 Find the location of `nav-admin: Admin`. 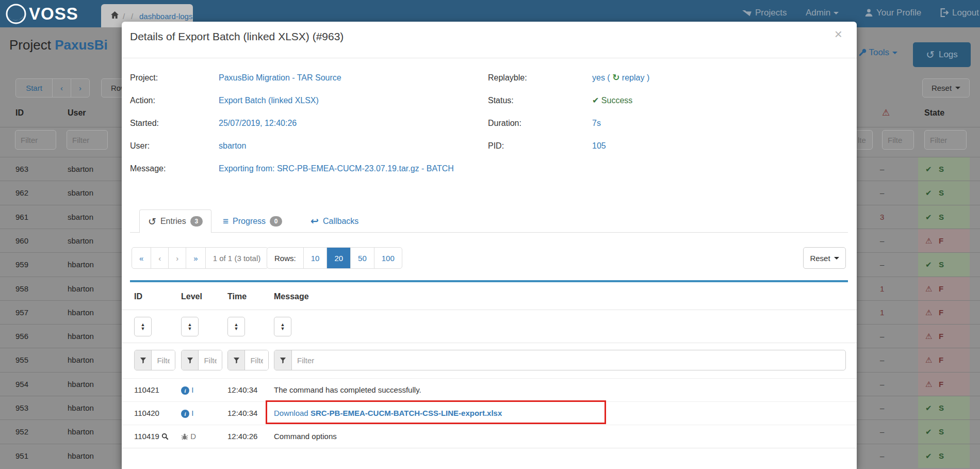

nav-admin: Admin is located at coordinates (822, 13).